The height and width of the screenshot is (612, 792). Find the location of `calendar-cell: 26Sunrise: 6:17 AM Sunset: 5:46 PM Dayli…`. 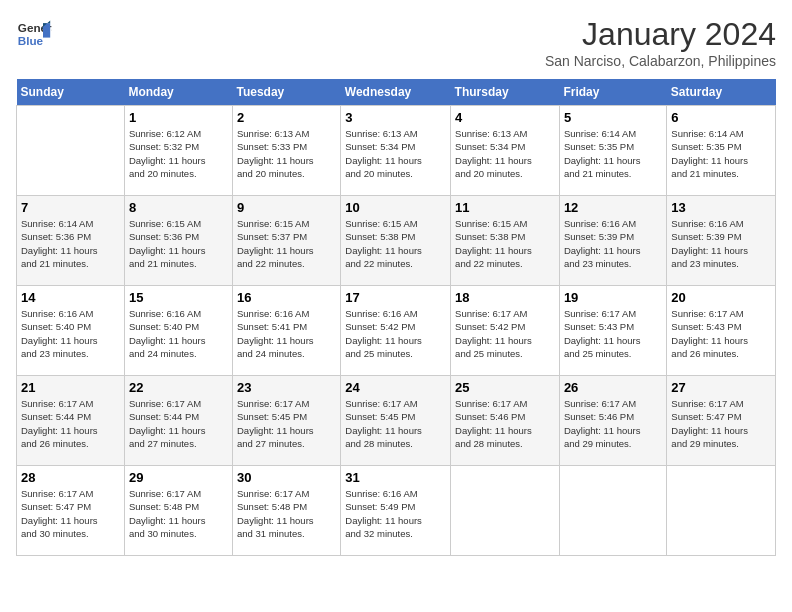

calendar-cell: 26Sunrise: 6:17 AM Sunset: 5:46 PM Dayli… is located at coordinates (612, 421).